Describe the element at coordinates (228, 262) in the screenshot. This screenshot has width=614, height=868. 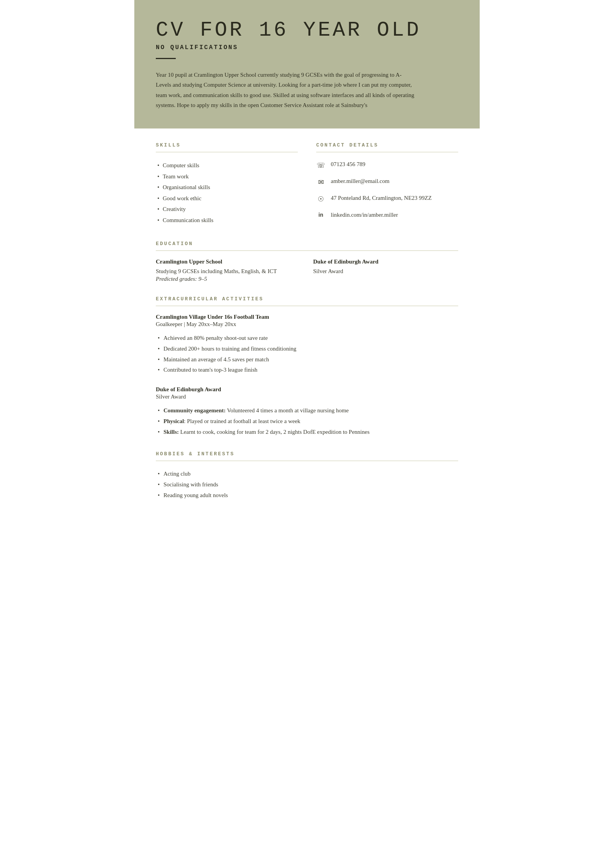
I see `school-name: Cramlington Upper School` at that location.